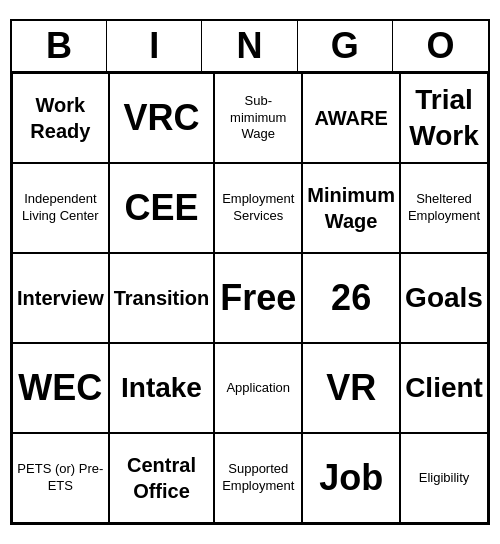 This screenshot has height=544, width=500. What do you see at coordinates (162, 388) in the screenshot?
I see `bingo-cell: Intake` at bounding box center [162, 388].